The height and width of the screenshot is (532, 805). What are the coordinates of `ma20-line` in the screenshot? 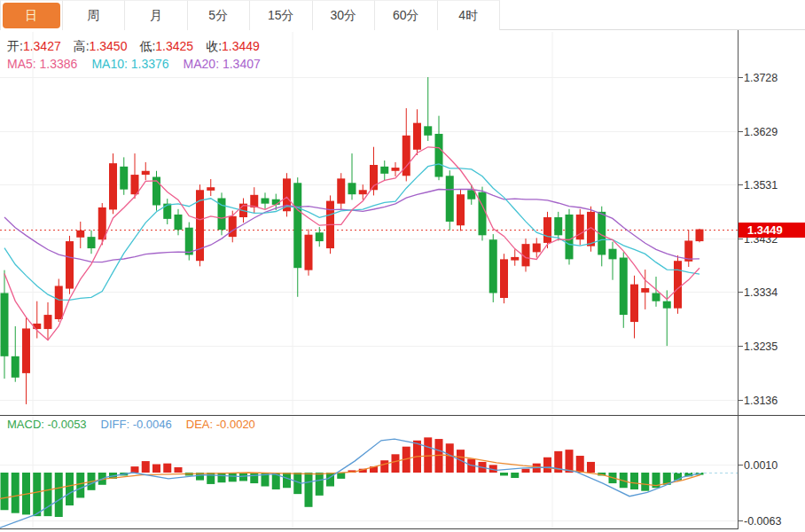 It's located at (352, 225).